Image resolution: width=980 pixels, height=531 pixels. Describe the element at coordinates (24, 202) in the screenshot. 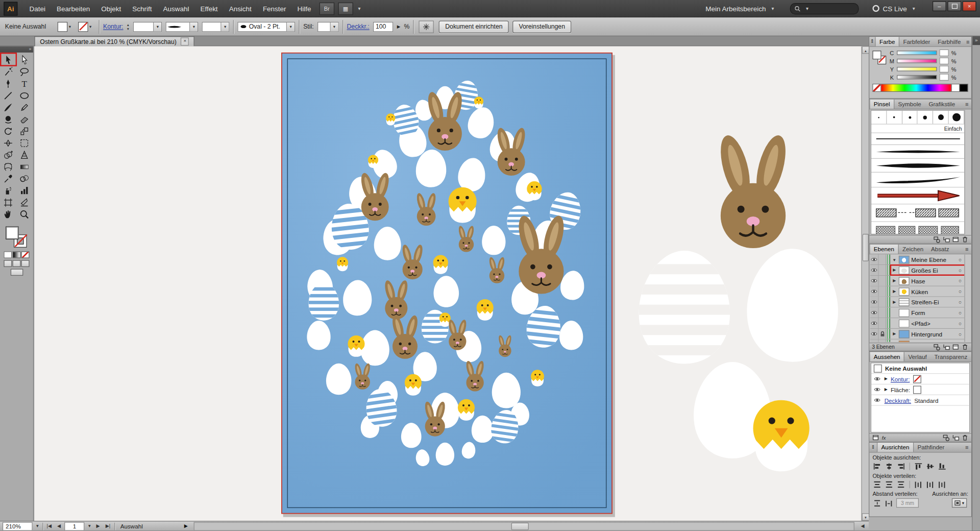

I see `tool-slice` at that location.